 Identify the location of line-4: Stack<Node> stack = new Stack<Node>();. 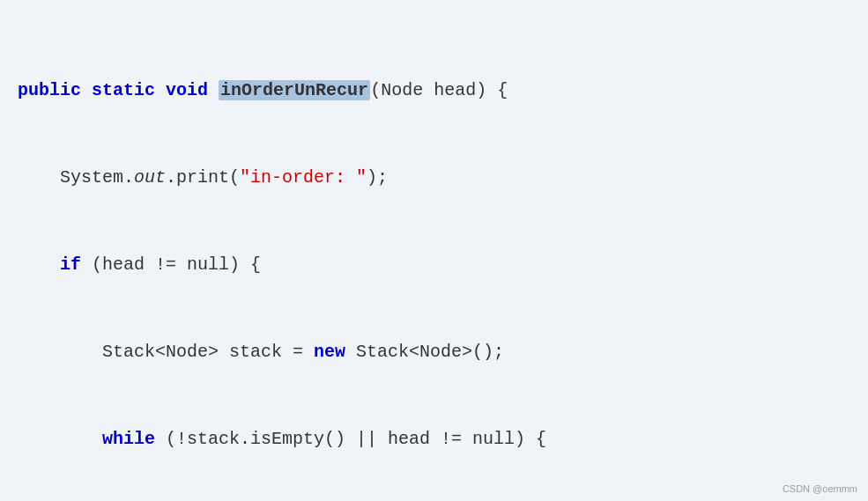
(430, 352).